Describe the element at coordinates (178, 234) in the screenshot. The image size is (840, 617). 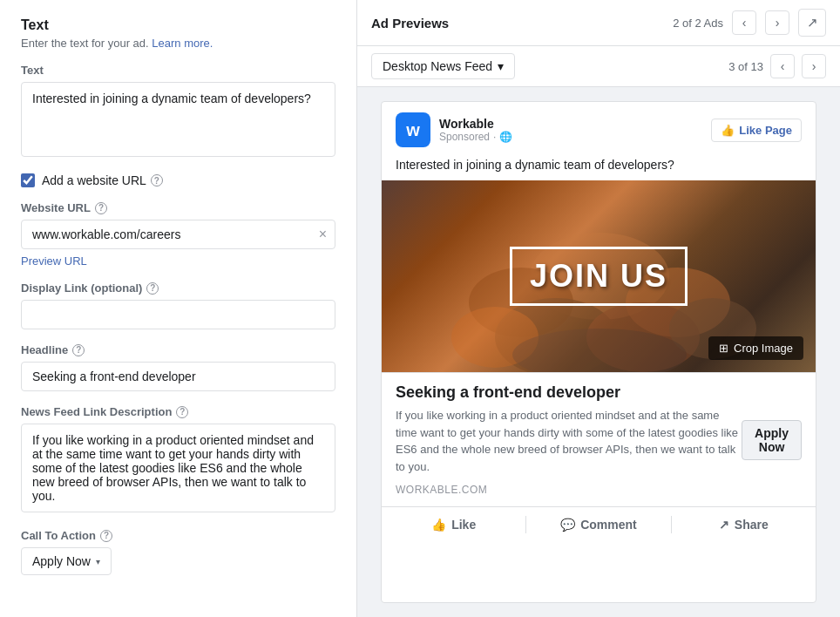
I see `website-url-input-wrap: ×` at that location.